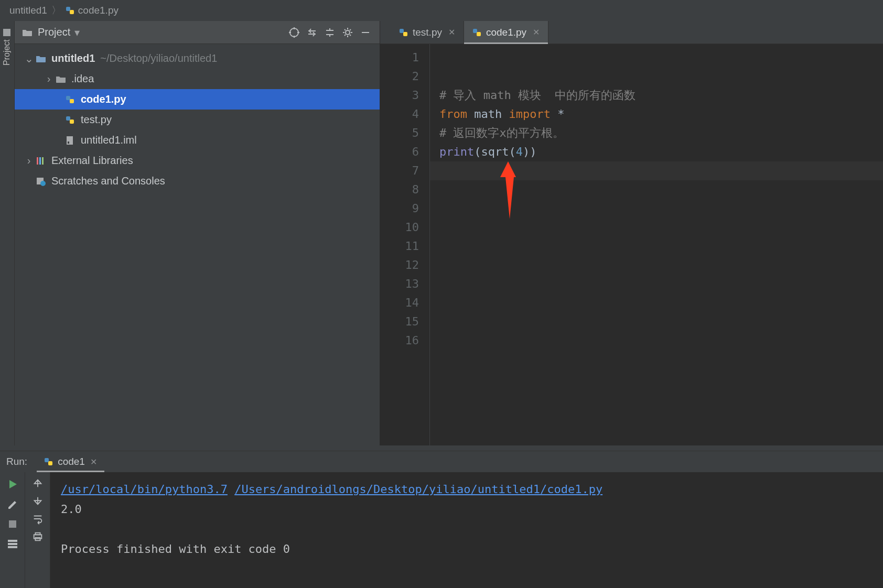  I want to click on rerun-button, so click(13, 484).